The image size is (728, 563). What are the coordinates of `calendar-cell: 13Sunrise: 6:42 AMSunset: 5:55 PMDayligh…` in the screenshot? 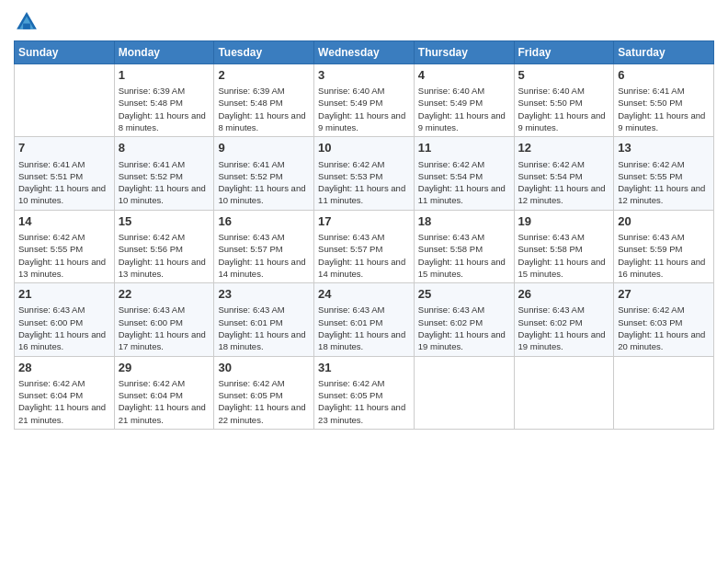 It's located at (664, 173).